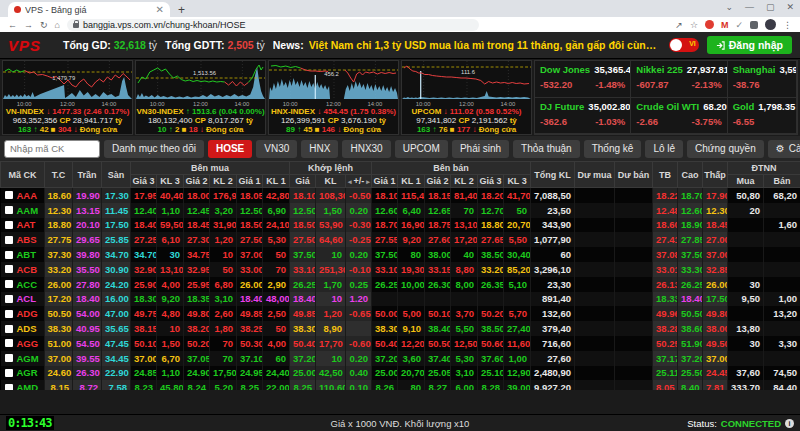  Describe the element at coordinates (385, 314) in the screenshot. I see `price-cell: 50.00` at that location.